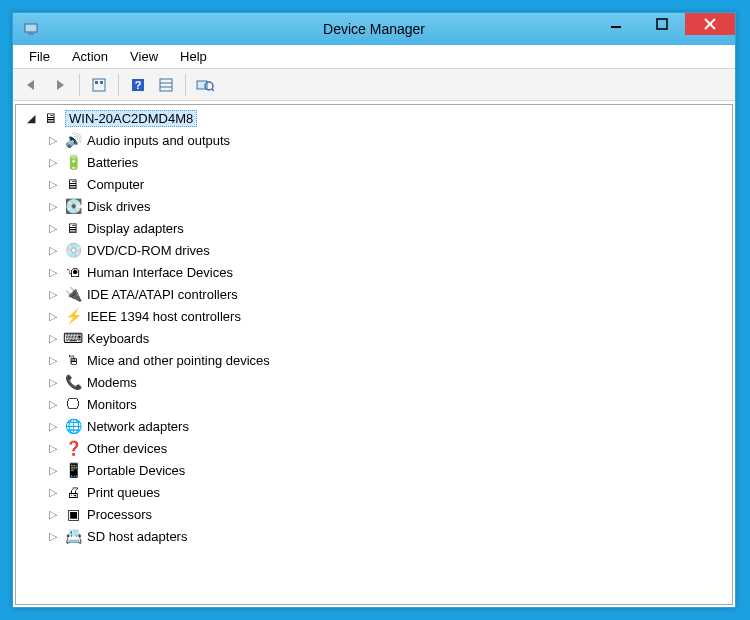 Image resolution: width=750 pixels, height=620 pixels. Describe the element at coordinates (664, 29) in the screenshot. I see `window-controls` at that location.